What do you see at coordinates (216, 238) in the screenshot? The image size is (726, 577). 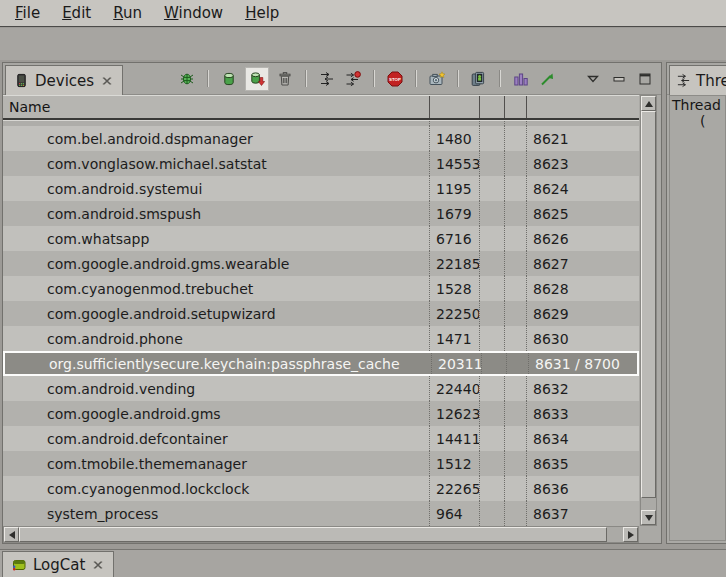 I see `process-name-cell: com.whatsapp` at bounding box center [216, 238].